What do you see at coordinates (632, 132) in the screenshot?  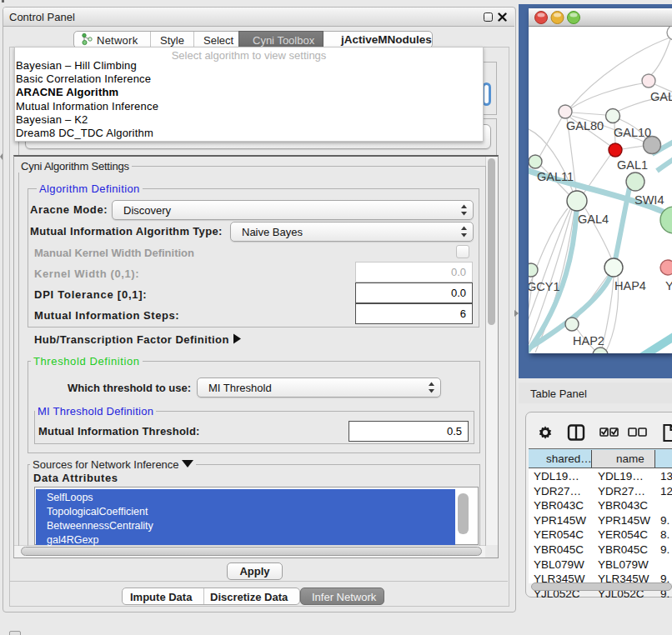 I see `svg-text: GAL10` at bounding box center [632, 132].